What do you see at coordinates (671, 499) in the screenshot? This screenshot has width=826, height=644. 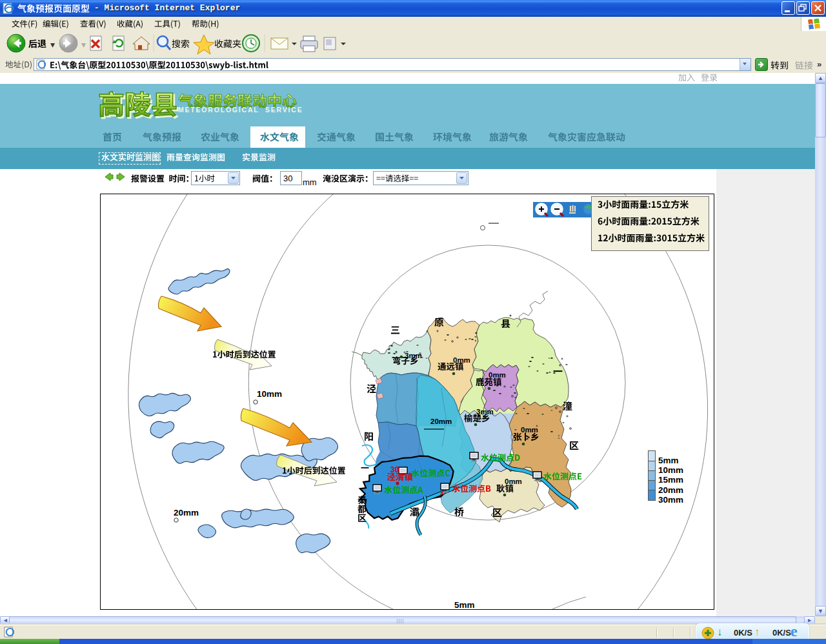 I see `svg-text: 30mm` at bounding box center [671, 499].